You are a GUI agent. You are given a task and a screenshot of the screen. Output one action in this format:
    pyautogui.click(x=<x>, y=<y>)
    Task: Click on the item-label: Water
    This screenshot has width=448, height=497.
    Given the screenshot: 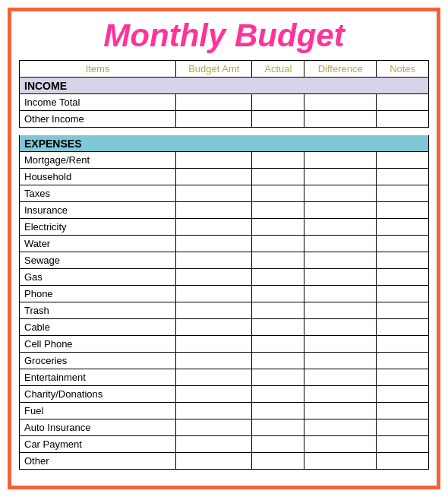 What is the action you would take?
    pyautogui.click(x=98, y=244)
    